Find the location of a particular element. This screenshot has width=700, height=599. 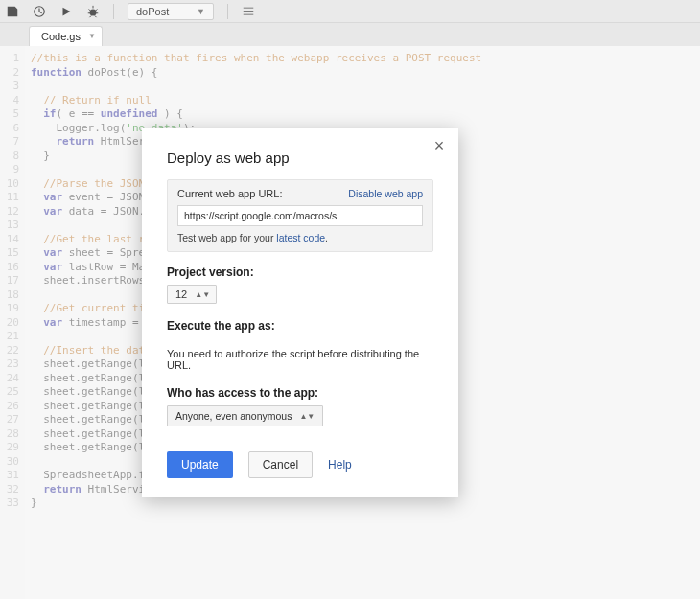

authorize-message: You need to authorize the script before … is located at coordinates (300, 359).